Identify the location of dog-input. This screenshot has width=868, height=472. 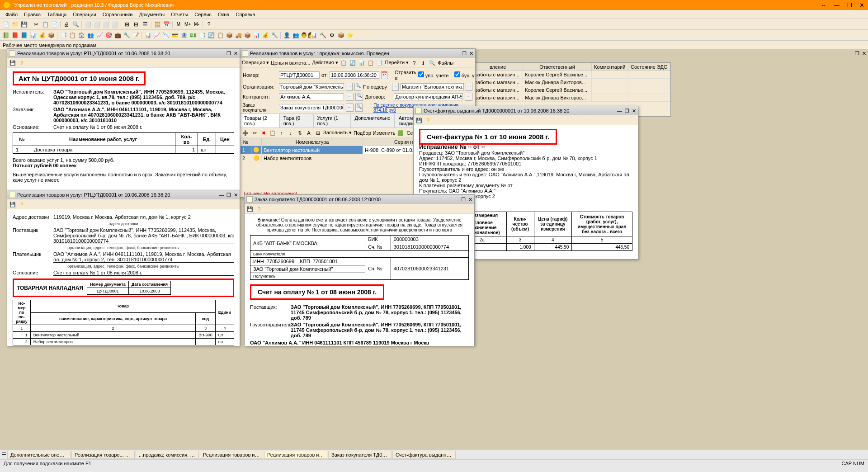
(428, 97).